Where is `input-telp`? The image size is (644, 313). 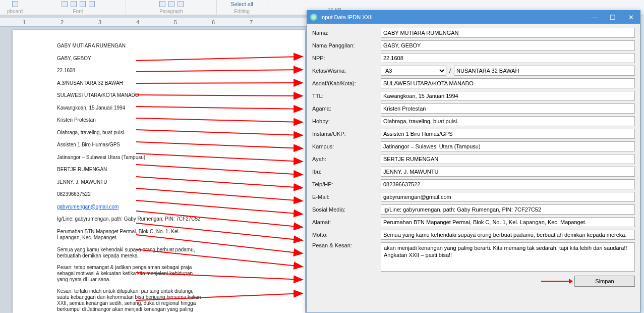 input-telp is located at coordinates (508, 184).